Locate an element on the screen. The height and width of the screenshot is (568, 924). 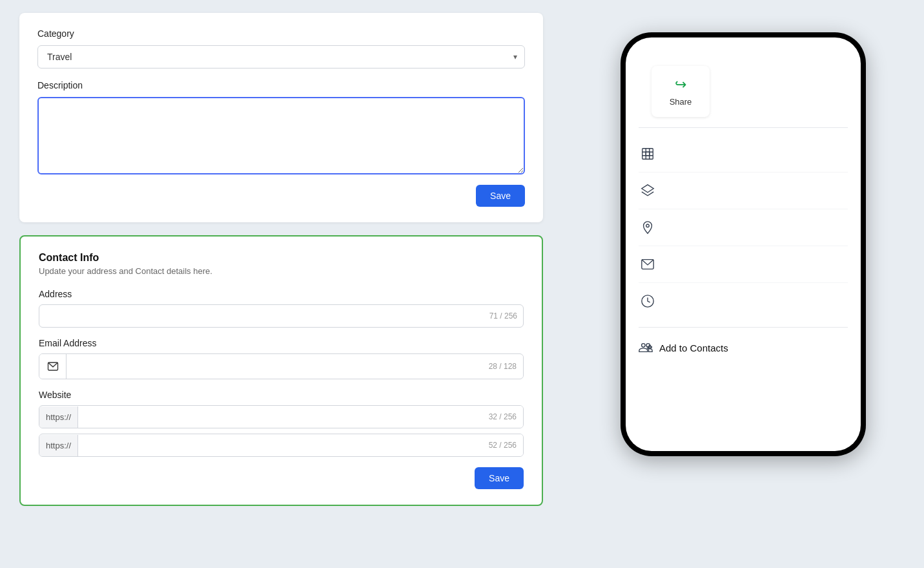
contact-info-subtitle: Update your address and Contact details … is located at coordinates (282, 271).